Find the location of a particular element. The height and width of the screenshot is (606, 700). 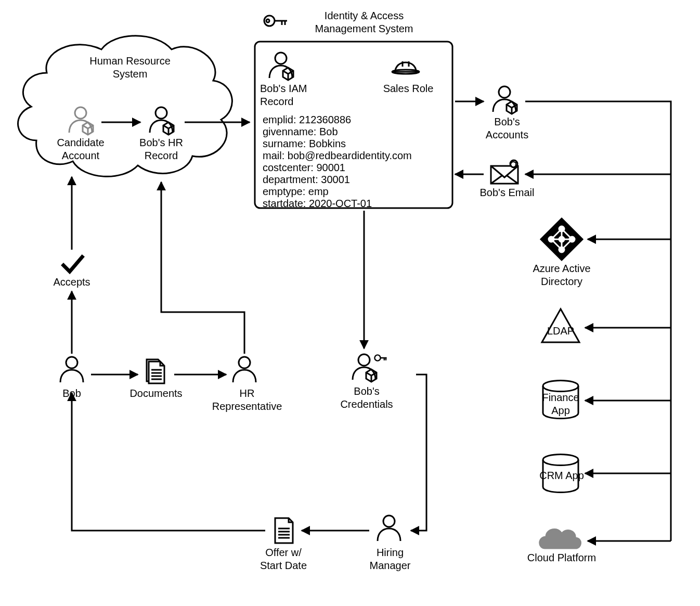

iam-attr-1: givenname: Bob is located at coordinates (301, 132).